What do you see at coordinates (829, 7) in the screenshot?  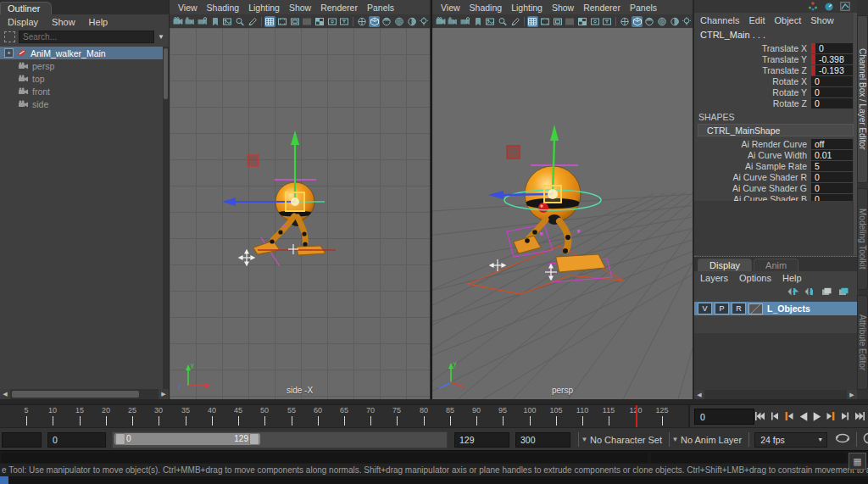 I see `gauge-icon` at bounding box center [829, 7].